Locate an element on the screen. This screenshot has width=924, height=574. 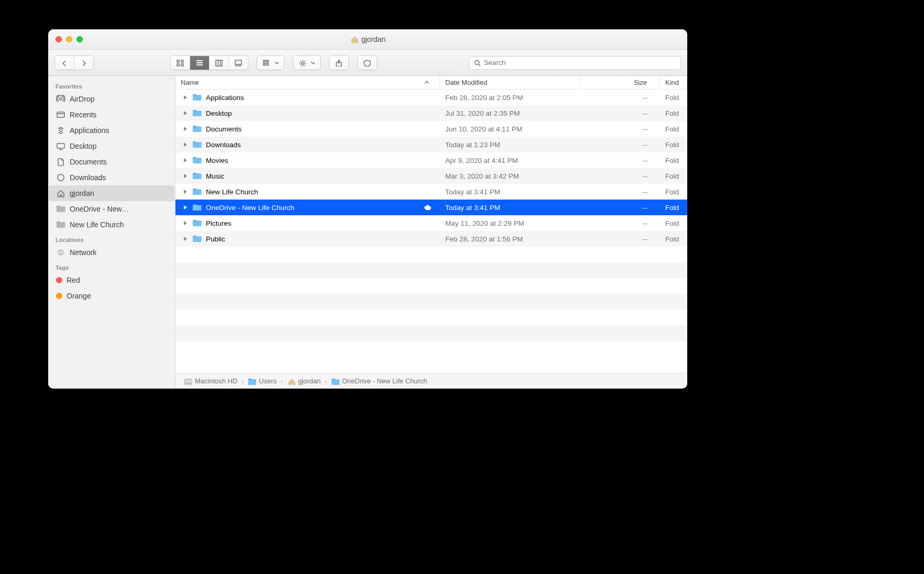
zoom-button is located at coordinates (80, 39).